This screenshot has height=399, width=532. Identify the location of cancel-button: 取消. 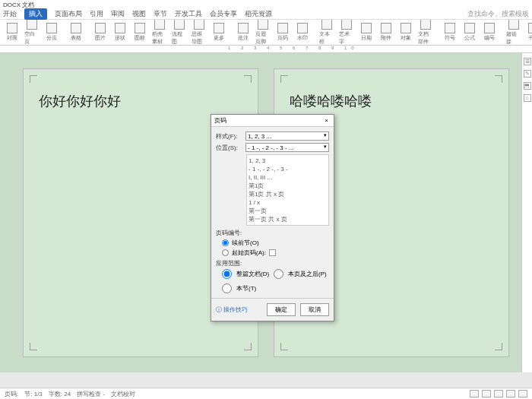
(315, 310).